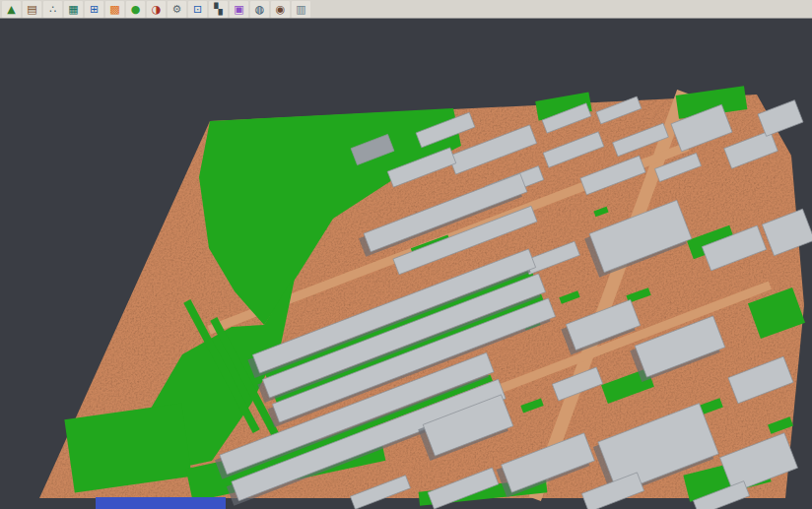 Image resolution: width=812 pixels, height=509 pixels. What do you see at coordinates (156, 10) in the screenshot?
I see `shading-icon: ◑` at bounding box center [156, 10].